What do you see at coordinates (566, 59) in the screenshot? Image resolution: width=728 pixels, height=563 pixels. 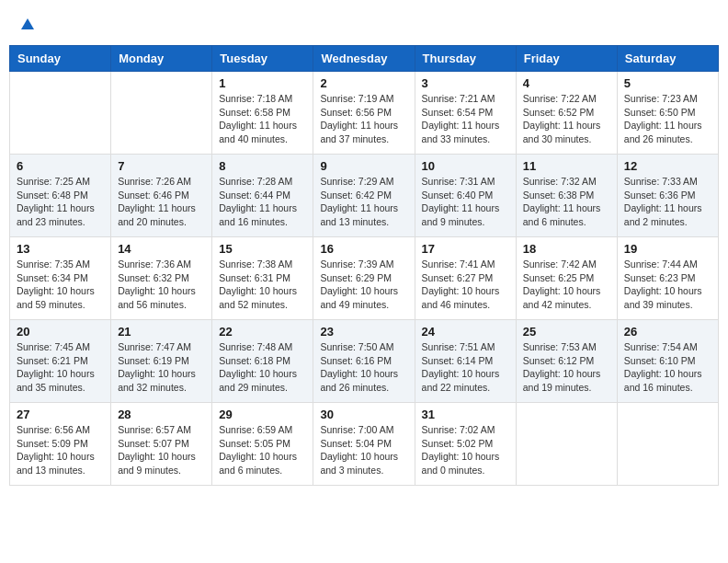 I see `calendar-dow-friday: Friday` at bounding box center [566, 59].